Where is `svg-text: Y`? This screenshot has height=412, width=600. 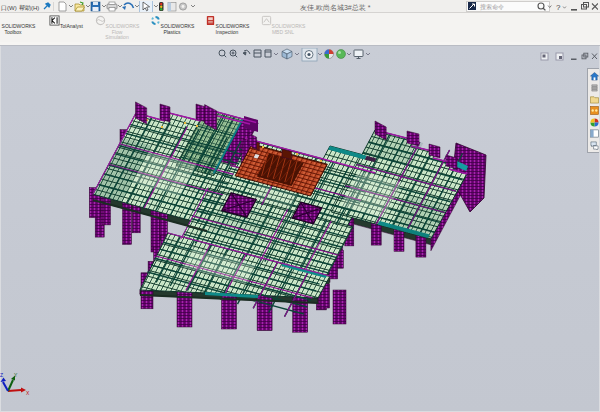
svg-text: Y is located at coordinates (16, 375).